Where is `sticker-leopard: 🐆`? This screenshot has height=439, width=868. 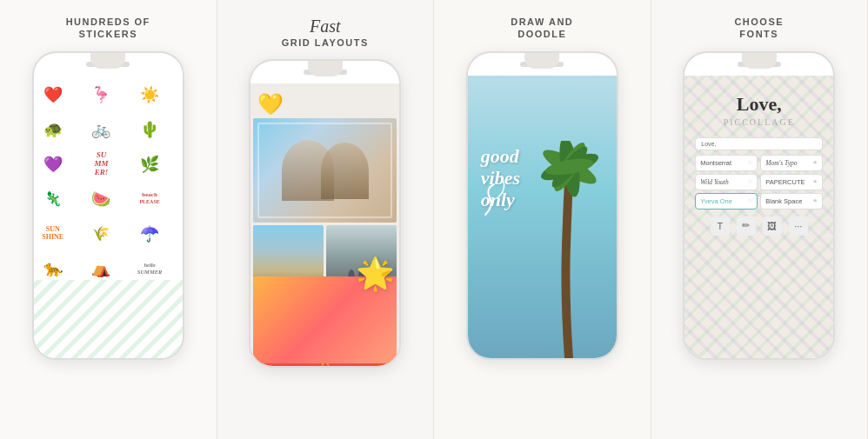
sticker-leopard: 🐆 is located at coordinates (53, 269).